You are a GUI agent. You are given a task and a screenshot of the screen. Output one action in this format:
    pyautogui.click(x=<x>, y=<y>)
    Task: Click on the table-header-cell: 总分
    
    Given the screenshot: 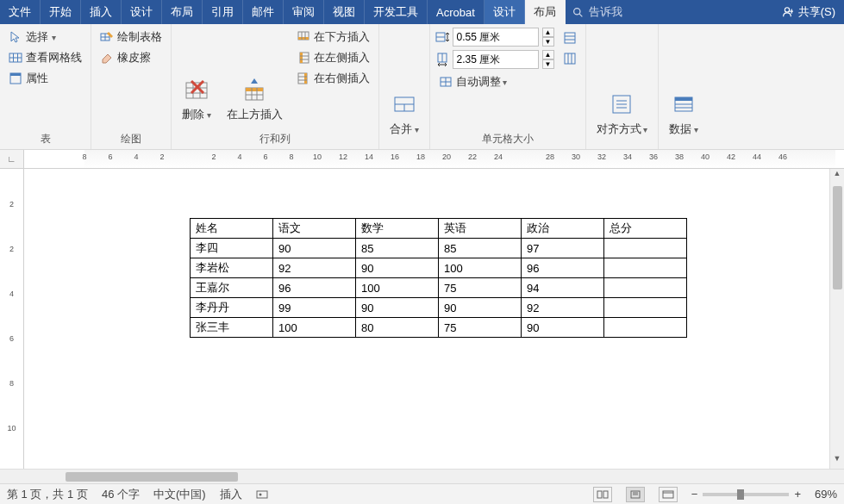 What is the action you would take?
    pyautogui.click(x=646, y=229)
    